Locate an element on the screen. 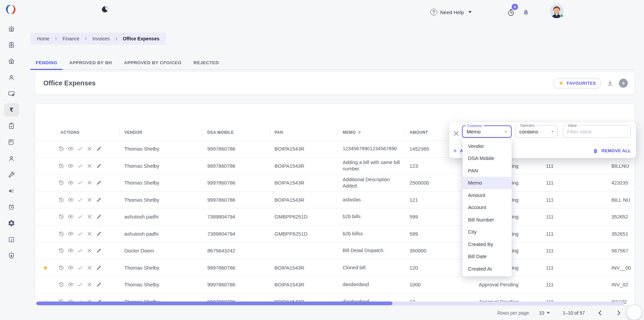 This screenshot has width=644, height=320. sidebar-item-id-badge-icon is located at coordinates (11, 45).